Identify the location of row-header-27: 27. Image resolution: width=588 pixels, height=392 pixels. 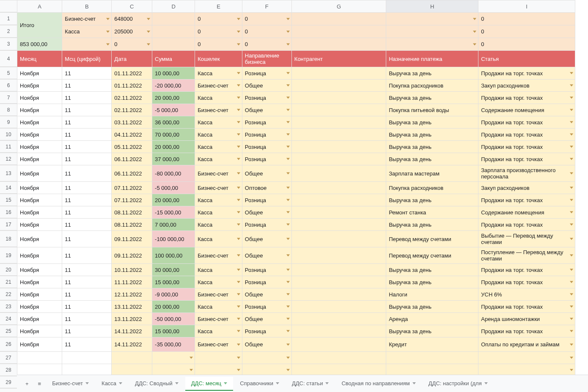
(8, 358).